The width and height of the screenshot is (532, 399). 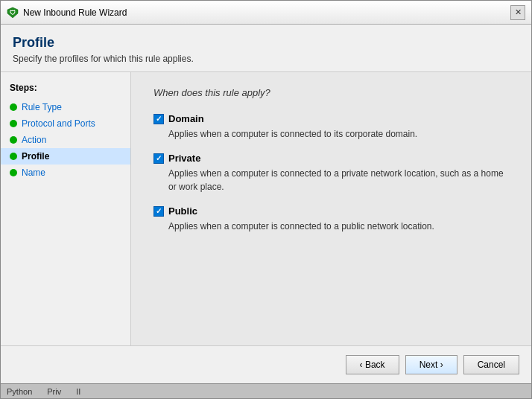 What do you see at coordinates (373, 365) in the screenshot?
I see `back-button: ‹ Back` at bounding box center [373, 365].